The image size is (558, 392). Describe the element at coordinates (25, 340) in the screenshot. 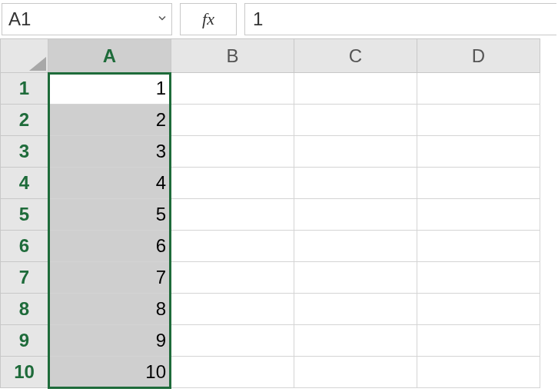

I see `row-header-label: 9` at that location.